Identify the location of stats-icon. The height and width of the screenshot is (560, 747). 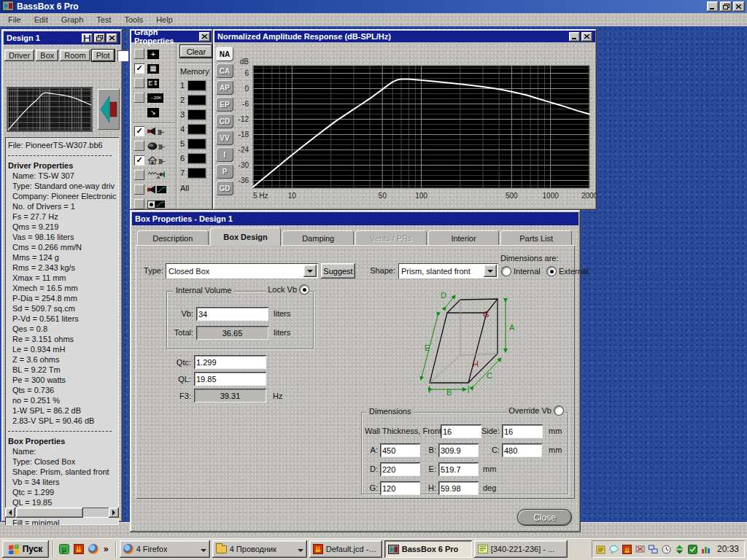
(706, 549).